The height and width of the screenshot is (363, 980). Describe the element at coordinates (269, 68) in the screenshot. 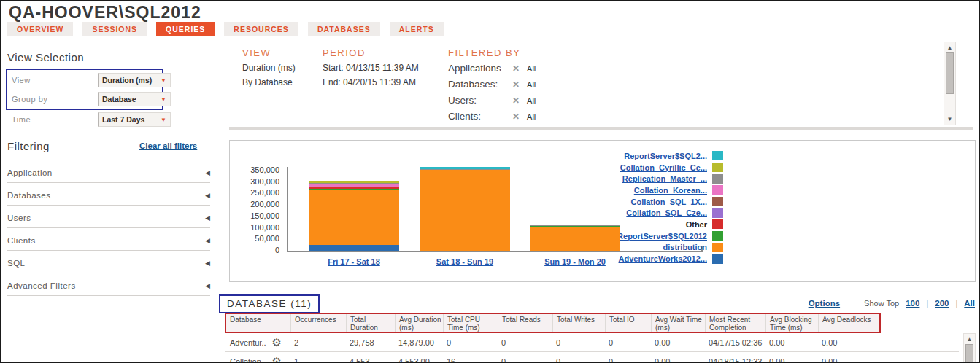

I see `view-summary-line1: Duration (ms)` at that location.